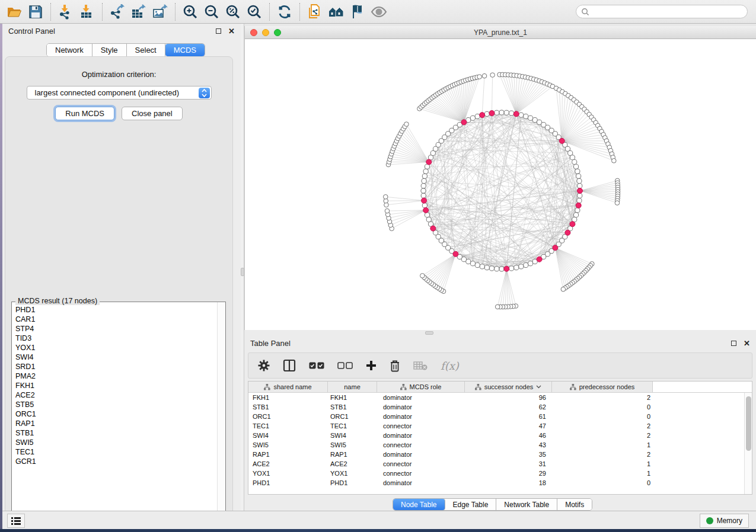  What do you see at coordinates (16, 521) in the screenshot?
I see `task-history-button` at bounding box center [16, 521].